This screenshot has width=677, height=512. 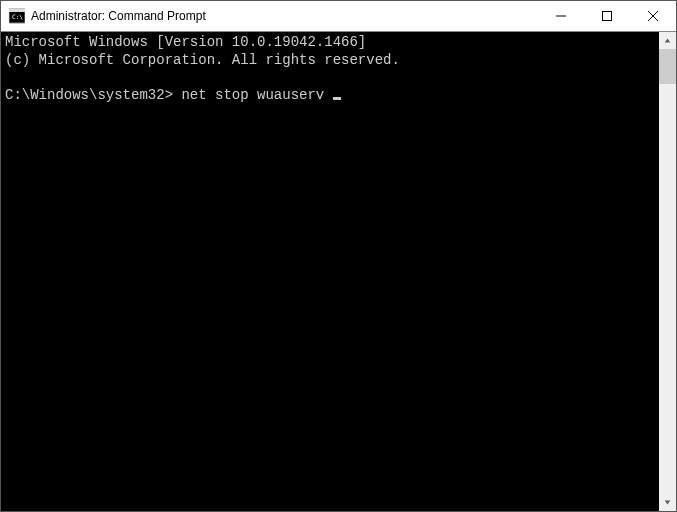 I want to click on window-title: Administrator: Command Prompt, so click(x=118, y=16).